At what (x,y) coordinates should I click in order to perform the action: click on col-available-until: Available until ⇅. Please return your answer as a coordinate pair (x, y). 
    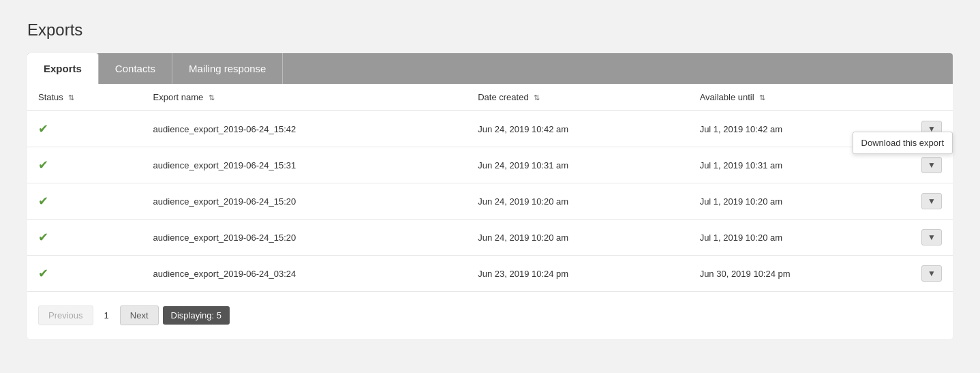
    Looking at the image, I should click on (800, 98).